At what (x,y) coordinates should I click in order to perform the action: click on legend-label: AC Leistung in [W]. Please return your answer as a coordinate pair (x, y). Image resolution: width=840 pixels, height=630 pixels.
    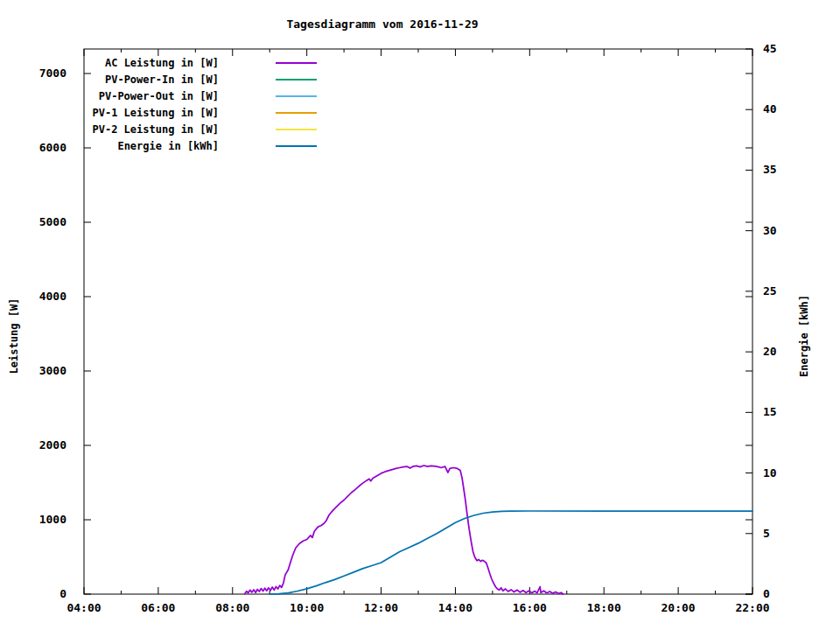
    Looking at the image, I should click on (131, 63).